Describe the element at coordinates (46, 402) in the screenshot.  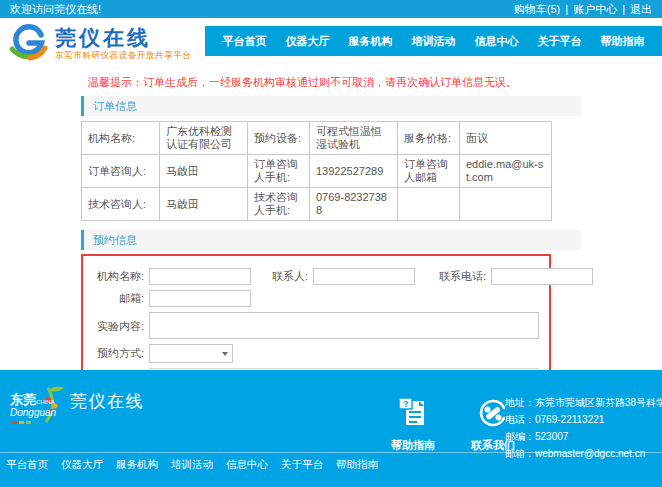
I see `svg-text: CHINA` at that location.